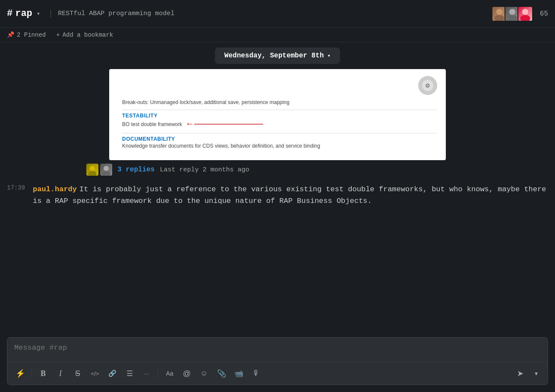  Describe the element at coordinates (278, 124) in the screenshot. I see `slide-content: Break-outs: Unmanaged lock/save, additio…` at that location.